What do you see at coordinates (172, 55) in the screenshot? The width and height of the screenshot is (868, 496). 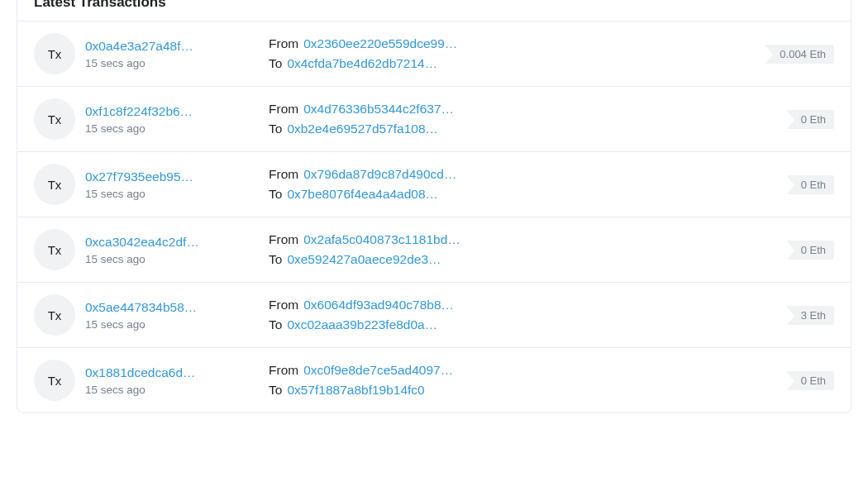 I see `tx-hash-column: 0x0a4e3a27a48f…15 secs ago` at bounding box center [172, 55].